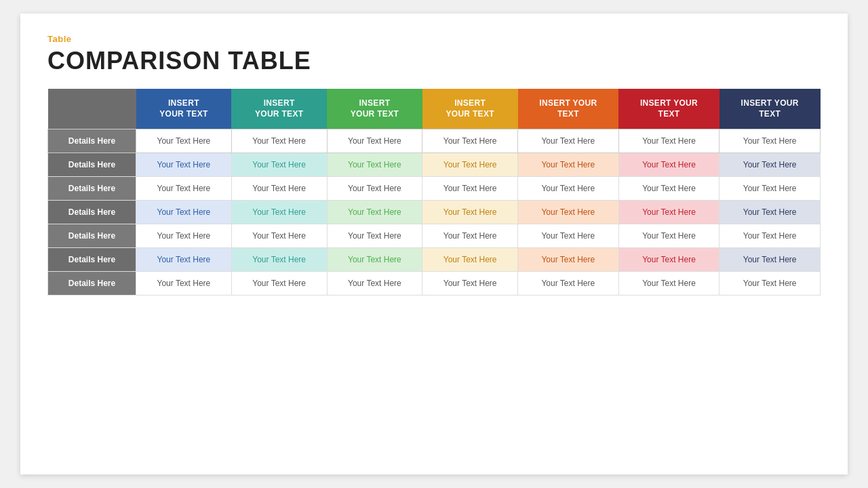 Image resolution: width=868 pixels, height=488 pixels. I want to click on column-header-2: INSERTYOUR TEXT, so click(279, 109).